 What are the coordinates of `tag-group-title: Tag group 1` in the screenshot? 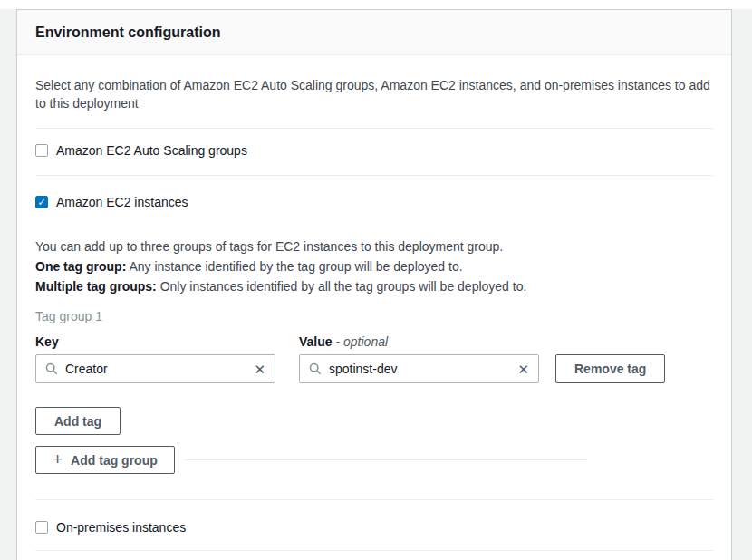 It's located at (374, 316).